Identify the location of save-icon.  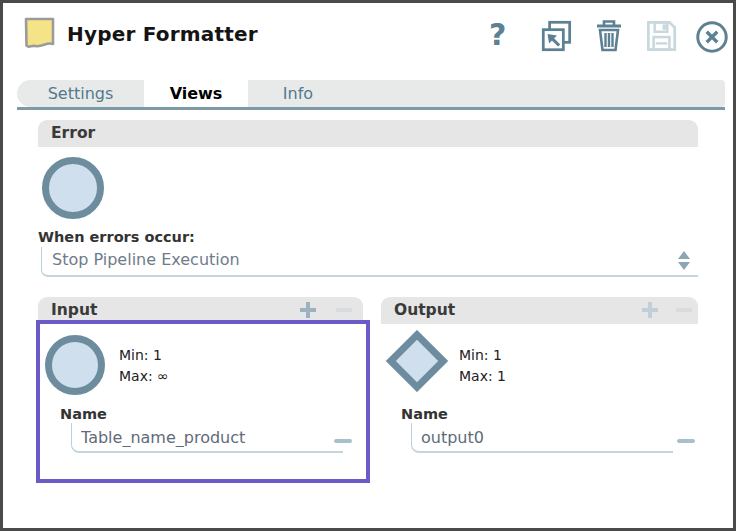
(661, 36).